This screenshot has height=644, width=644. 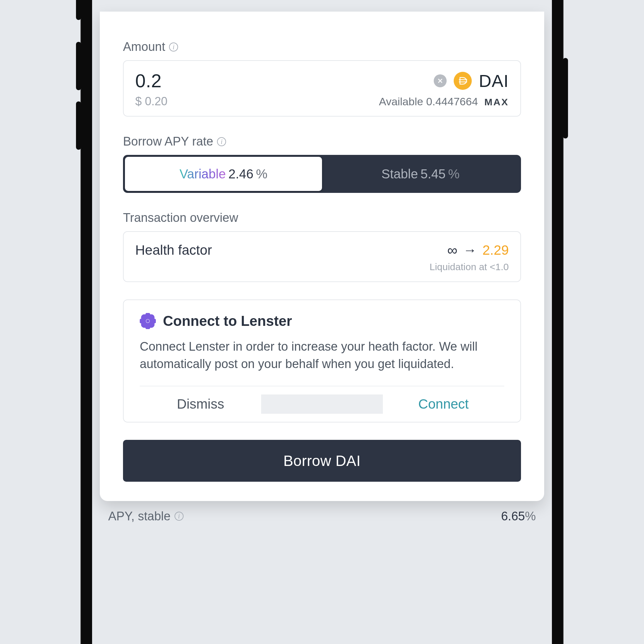 What do you see at coordinates (79, 10) in the screenshot?
I see `phone-mute-switch` at bounding box center [79, 10].